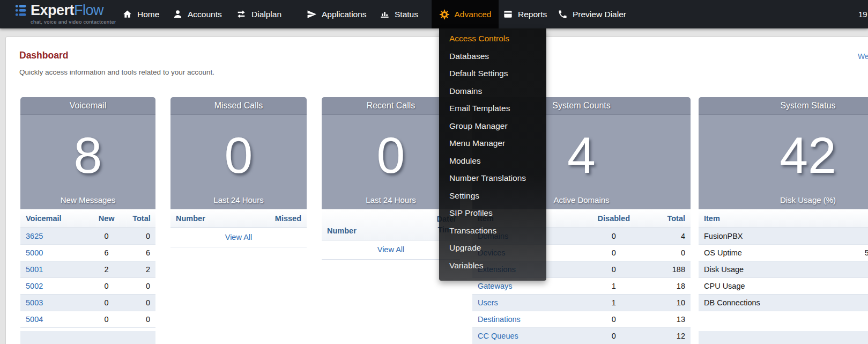 The width and height of the screenshot is (868, 344). Describe the element at coordinates (88, 203) in the screenshot. I see `card-caption: New Messages` at that location.